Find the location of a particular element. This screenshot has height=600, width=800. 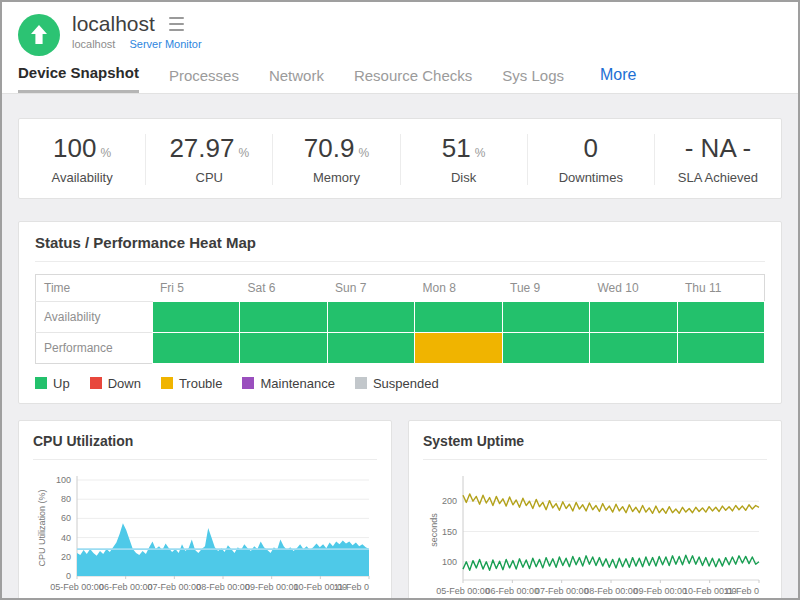

cpu-chart-title: CPU Utilization is located at coordinates (205, 446).